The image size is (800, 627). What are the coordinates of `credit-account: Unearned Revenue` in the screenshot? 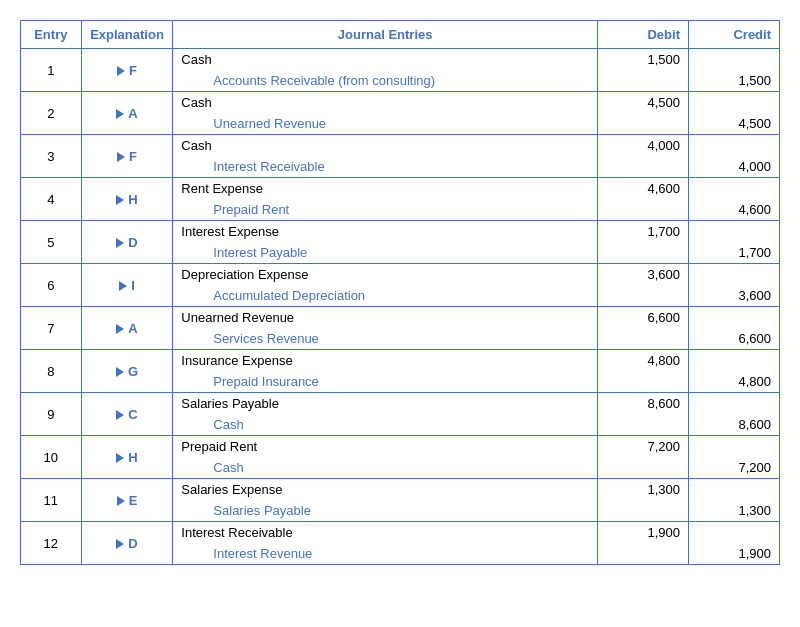 It's located at (386, 124).